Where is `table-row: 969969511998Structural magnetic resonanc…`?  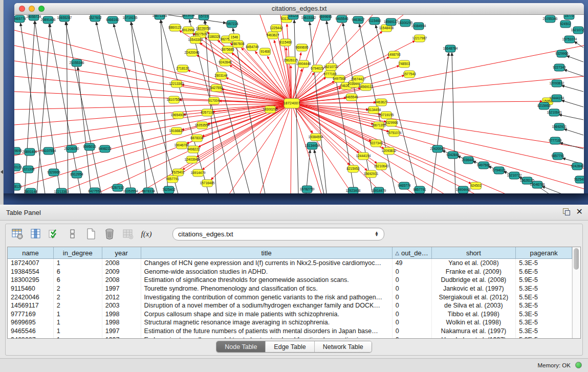
table-row: 969969511998Structural magnetic resonanc… is located at coordinates (290, 322).